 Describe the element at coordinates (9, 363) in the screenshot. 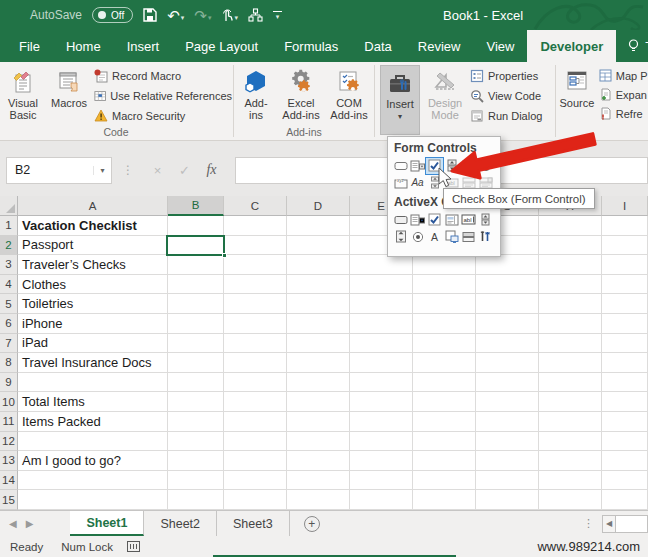

I see `row-header-8: 8` at that location.